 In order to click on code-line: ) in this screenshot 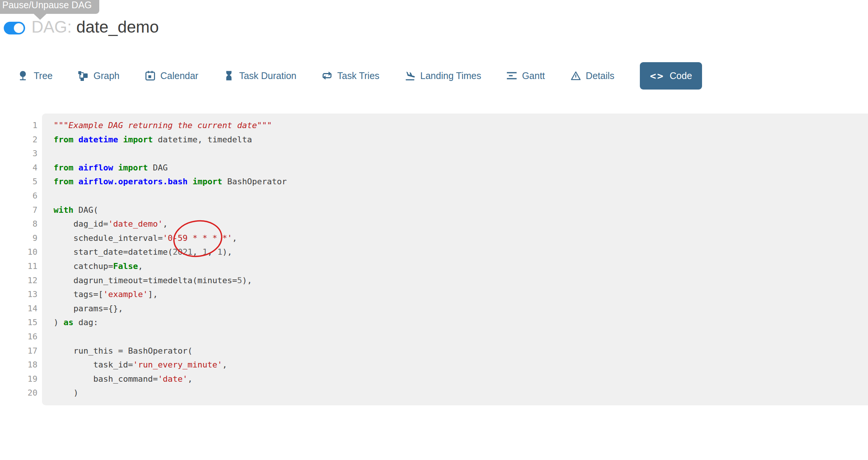, I will do `click(457, 393)`.